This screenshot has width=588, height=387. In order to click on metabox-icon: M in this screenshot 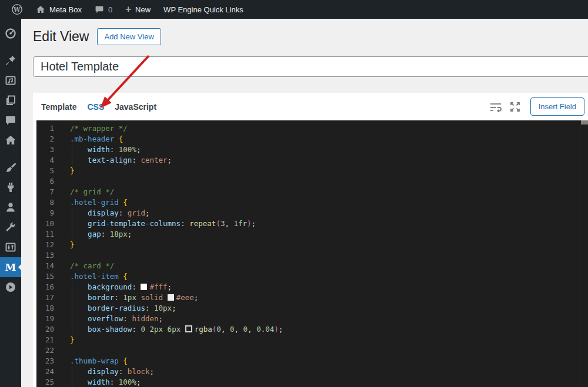, I will do `click(11, 267)`.